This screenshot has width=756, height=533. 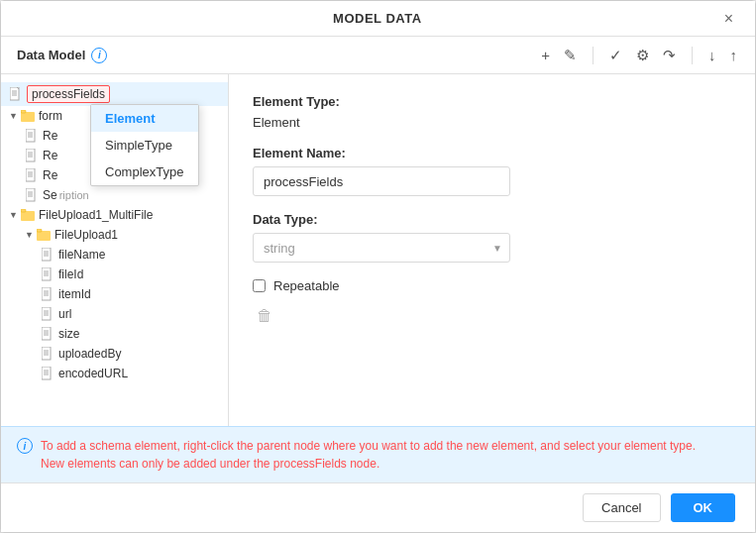 What do you see at coordinates (48, 354) in the screenshot?
I see `doc-icon-uploadedby` at bounding box center [48, 354].